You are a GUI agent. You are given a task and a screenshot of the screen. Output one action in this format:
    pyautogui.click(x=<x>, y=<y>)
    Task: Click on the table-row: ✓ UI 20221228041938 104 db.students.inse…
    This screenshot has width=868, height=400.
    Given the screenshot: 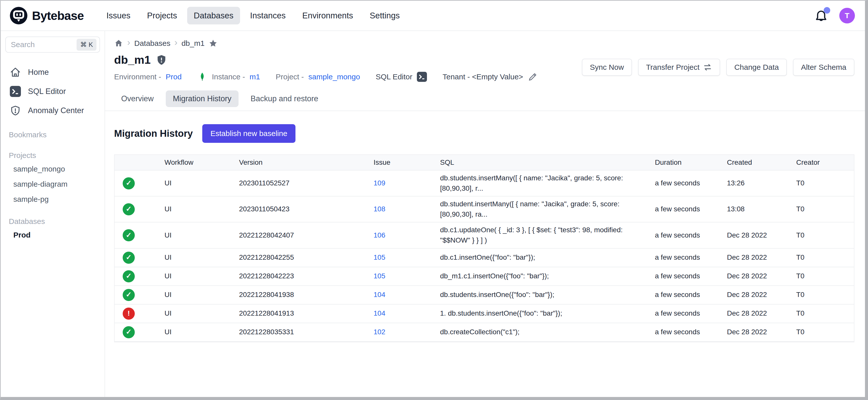 What is the action you would take?
    pyautogui.click(x=484, y=295)
    